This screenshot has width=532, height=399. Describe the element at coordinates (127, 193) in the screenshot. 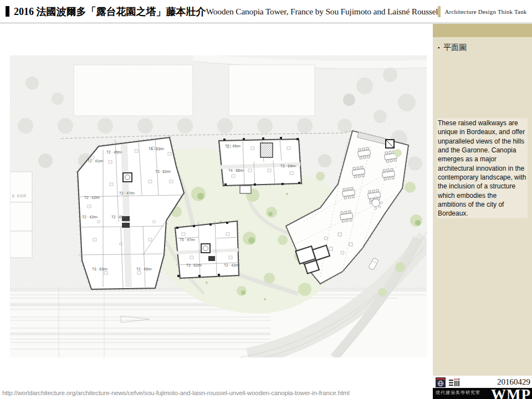

I see `unit-label: T2 · 47m²` at that location.